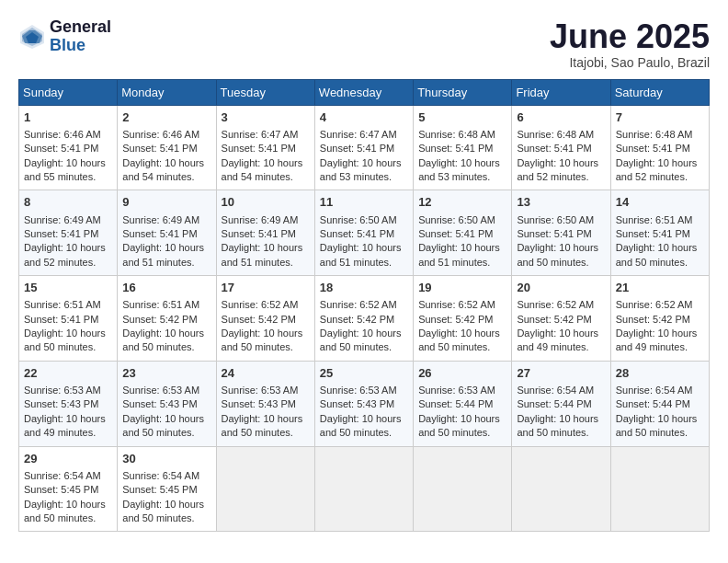 The image size is (728, 563). I want to click on calendar-cell: 15Sunrise: 6:51 AMSunset: 5:41 PMDayligh…, so click(68, 318).